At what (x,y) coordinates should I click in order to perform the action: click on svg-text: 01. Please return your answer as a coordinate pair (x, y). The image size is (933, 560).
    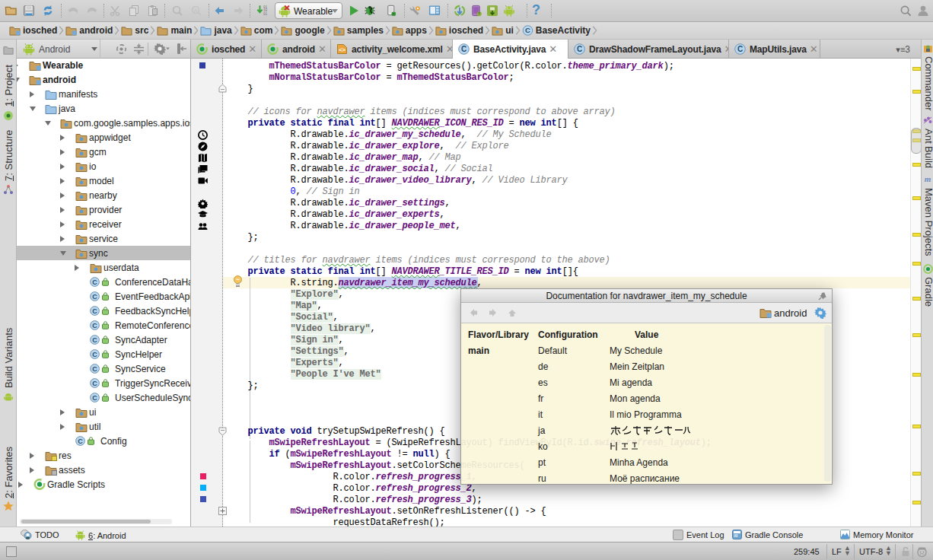
    Looking at the image, I should click on (266, 14).